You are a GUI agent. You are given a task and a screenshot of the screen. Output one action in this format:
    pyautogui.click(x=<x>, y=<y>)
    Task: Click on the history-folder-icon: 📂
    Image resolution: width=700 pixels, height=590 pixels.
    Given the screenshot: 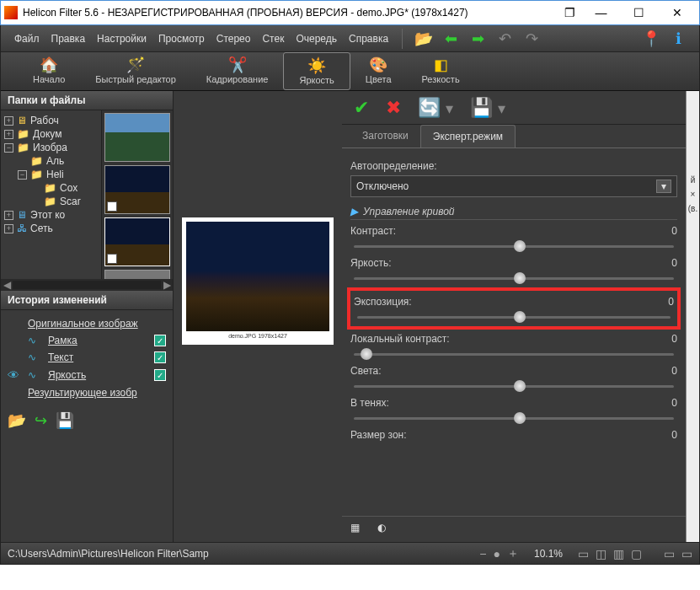 What is the action you would take?
    pyautogui.click(x=17, y=421)
    